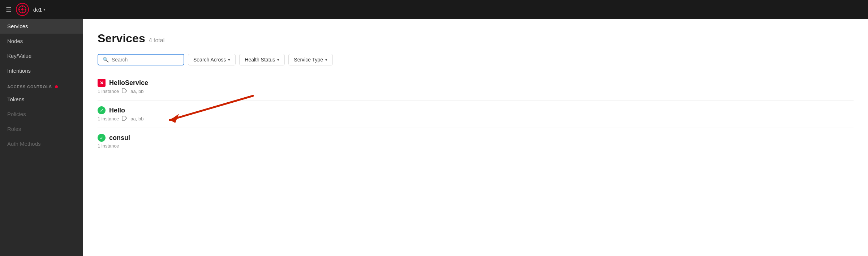  What do you see at coordinates (22, 9) in the screenshot?
I see `consul-logo` at bounding box center [22, 9].